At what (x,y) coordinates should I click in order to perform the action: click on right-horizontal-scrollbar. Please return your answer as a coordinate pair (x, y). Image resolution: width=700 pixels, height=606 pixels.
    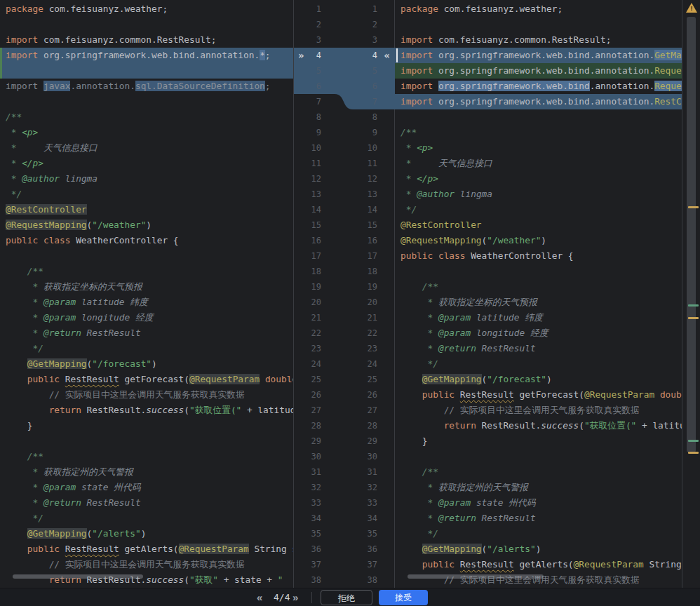
    Looking at the image, I should click on (476, 577).